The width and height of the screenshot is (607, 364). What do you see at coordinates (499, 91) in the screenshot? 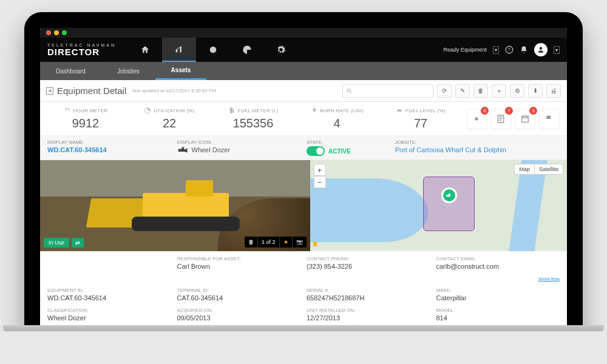
I see `add-button: ＋` at bounding box center [499, 91].